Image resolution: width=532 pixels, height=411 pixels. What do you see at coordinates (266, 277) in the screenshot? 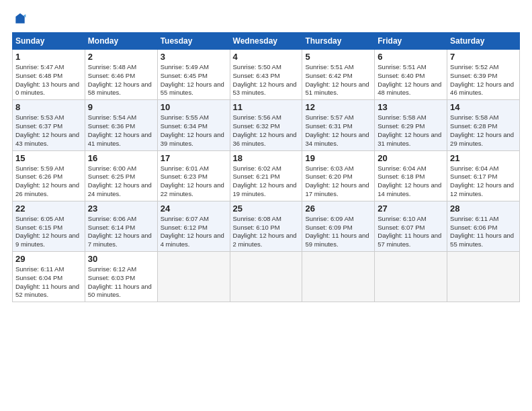
I see `calendar-week-5: 29 Sunrise: 6:11 AMSunset: 6:04 PMDaylig…` at bounding box center [266, 277].